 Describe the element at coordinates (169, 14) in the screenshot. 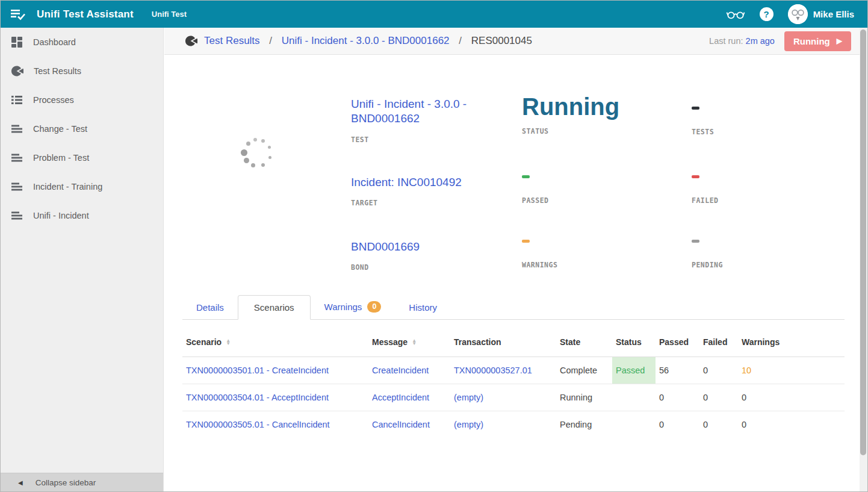

I see `app-subtitle: Unifi Test` at that location.